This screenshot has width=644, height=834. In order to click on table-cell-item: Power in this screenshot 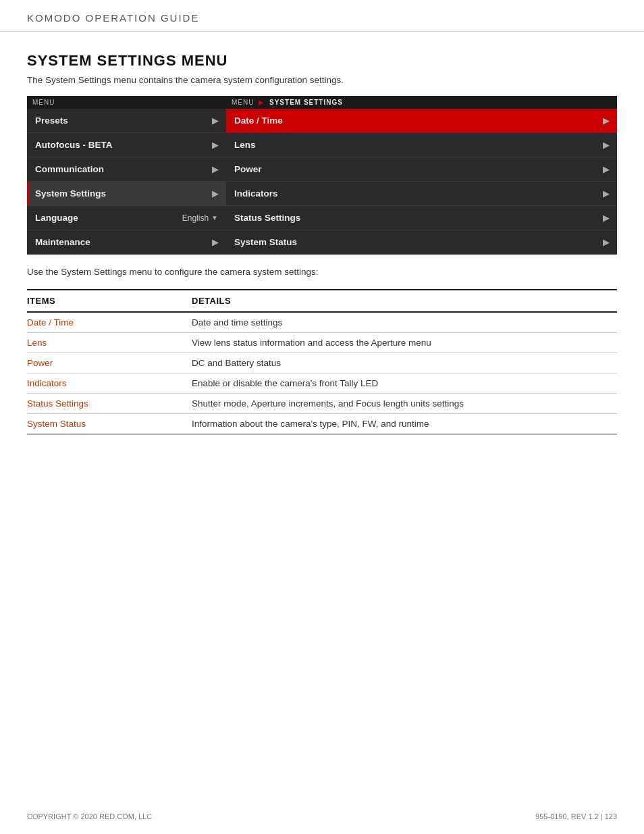, I will do `click(109, 363)`.